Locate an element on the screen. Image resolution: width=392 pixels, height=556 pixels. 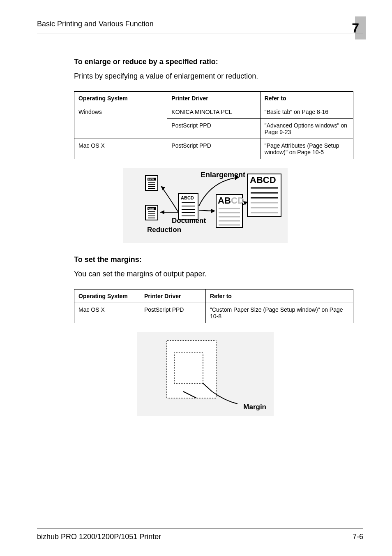
reduction-label: Reduction is located at coordinates (164, 230).